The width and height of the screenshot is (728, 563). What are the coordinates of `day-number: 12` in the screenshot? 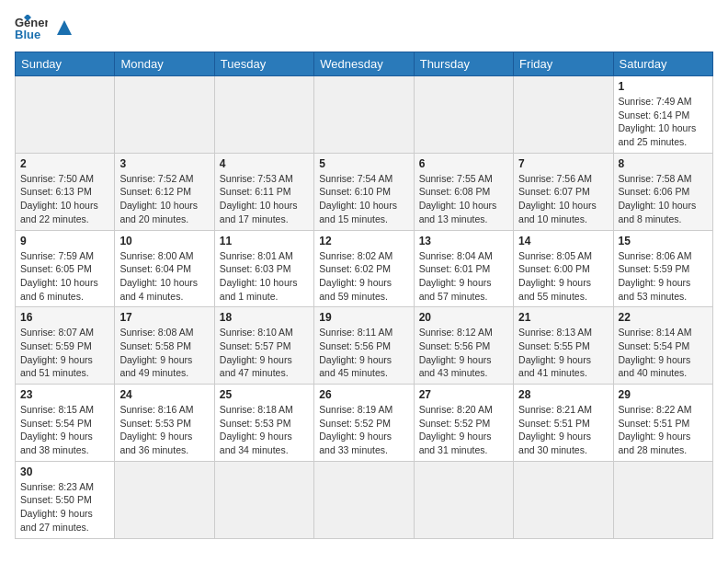 It's located at (364, 241).